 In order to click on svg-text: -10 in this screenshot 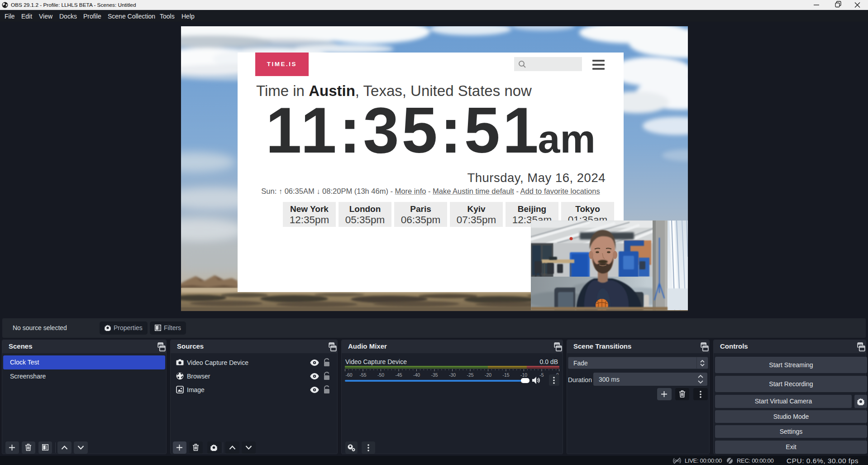, I will do `click(524, 375)`.